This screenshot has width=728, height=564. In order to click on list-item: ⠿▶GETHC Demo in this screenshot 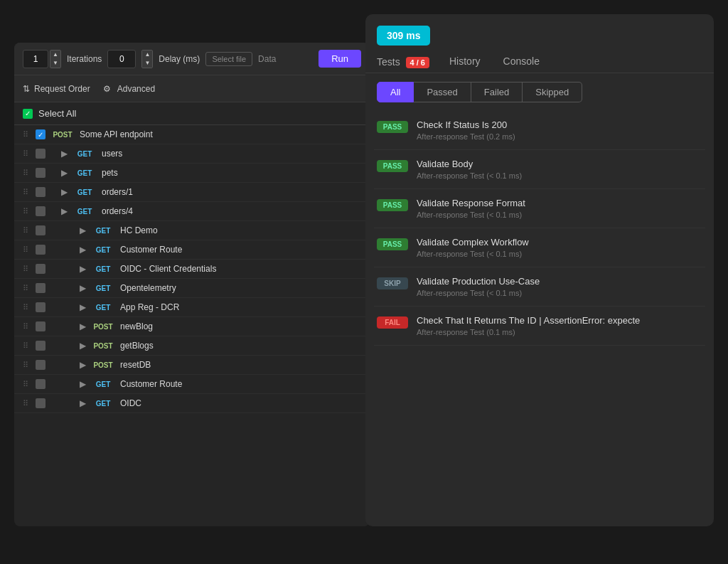, I will do `click(192, 230)`.